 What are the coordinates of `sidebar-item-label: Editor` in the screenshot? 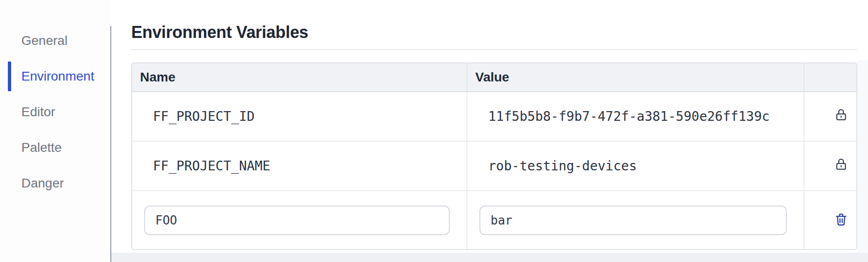 It's located at (38, 112).